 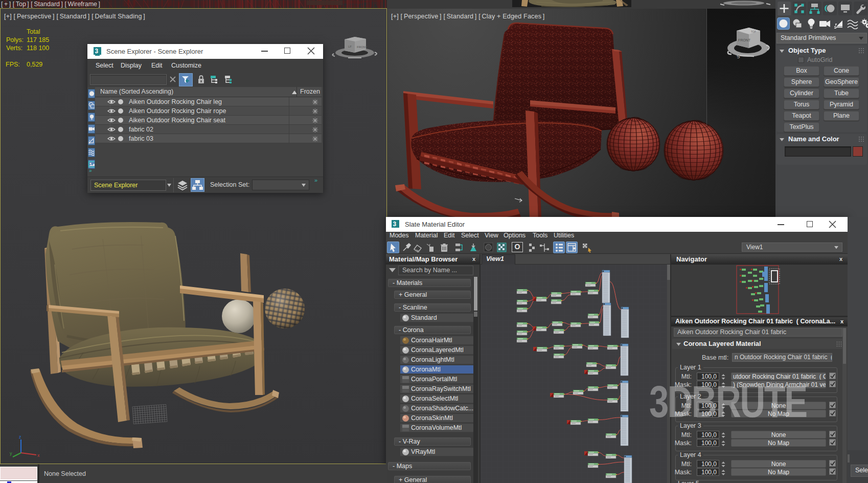 I want to click on svg-text: x, so click(x=39, y=455).